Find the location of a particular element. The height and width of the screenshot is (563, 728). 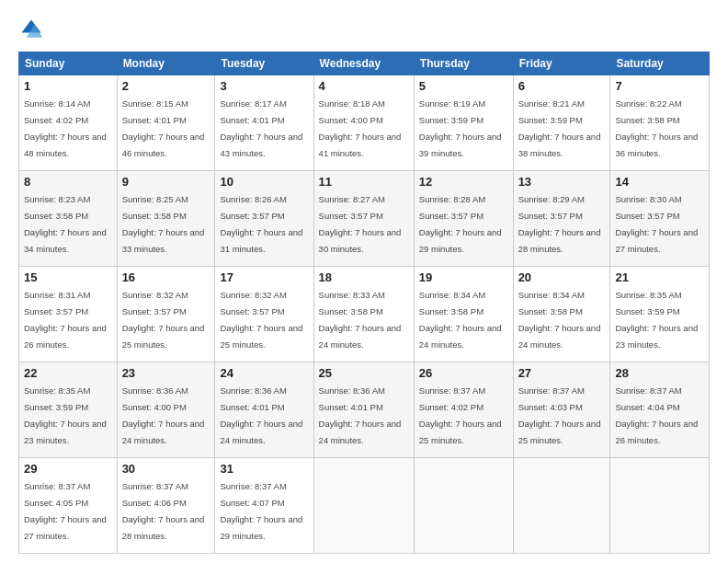

day-info: Sunrise: 8:23 AMSunset: 3:58 PMDaylight:… is located at coordinates (65, 224).